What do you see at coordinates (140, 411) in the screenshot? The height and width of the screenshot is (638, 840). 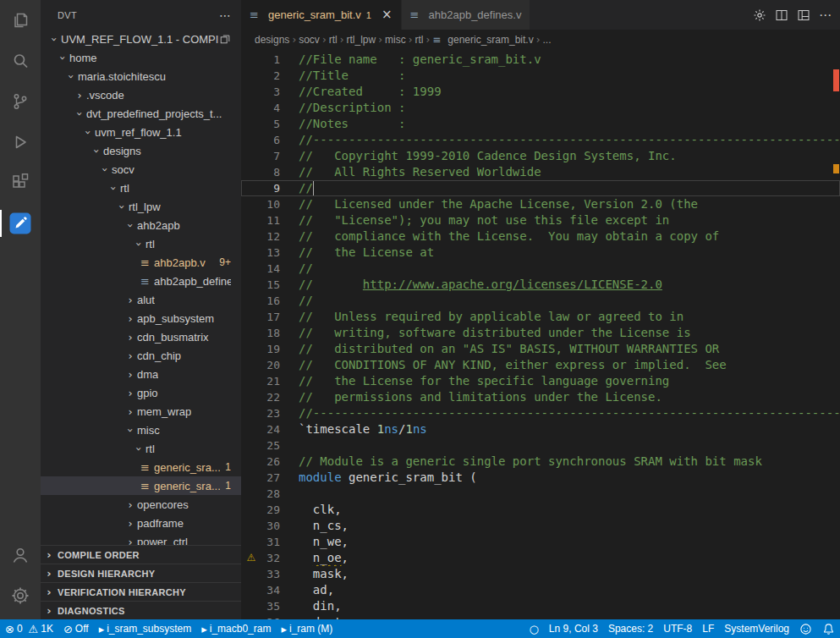 I see `tree-item-folder: ›mem_wrap` at bounding box center [140, 411].